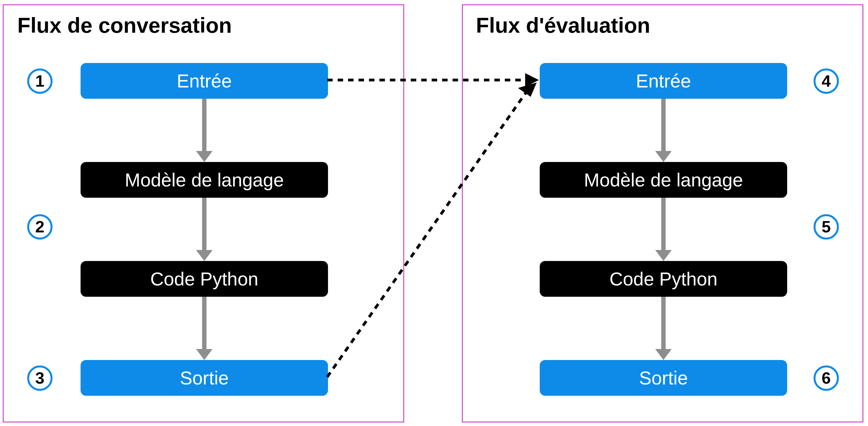 The width and height of the screenshot is (868, 426). Describe the element at coordinates (826, 81) in the screenshot. I see `step-badge-4: 4` at that location.